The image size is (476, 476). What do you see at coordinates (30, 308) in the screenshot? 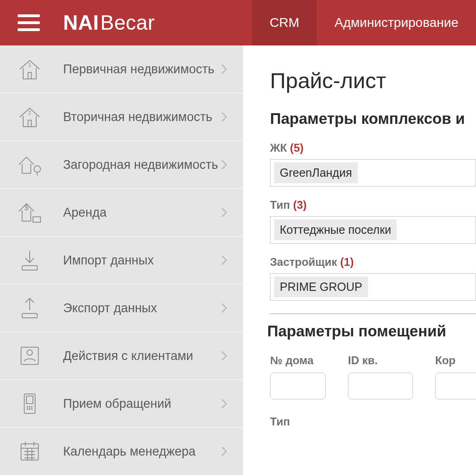
I see `upload-icon` at bounding box center [30, 308].